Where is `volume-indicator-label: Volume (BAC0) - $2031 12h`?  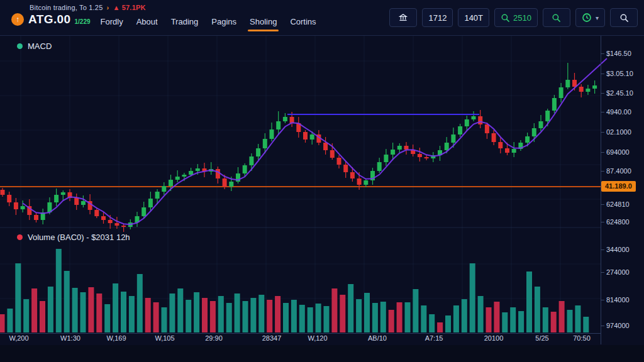 volume-indicator-label: Volume (BAC0) - $2031 12h is located at coordinates (74, 238).